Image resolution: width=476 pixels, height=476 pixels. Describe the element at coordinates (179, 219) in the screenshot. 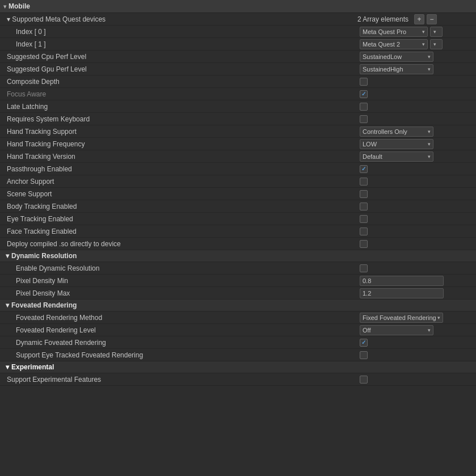

I see `eye-tracking-label: Eye Tracking Enabled` at that location.